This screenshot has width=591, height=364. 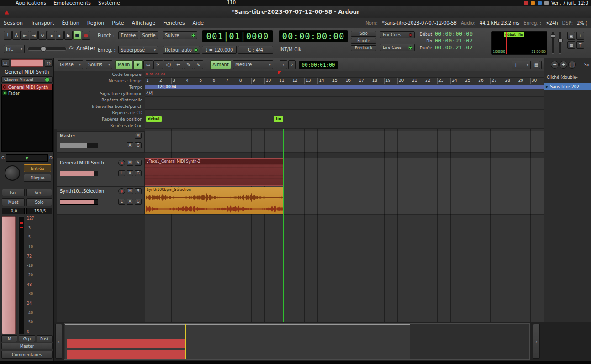 What do you see at coordinates (25, 35) in the screenshot?
I see `goto-start-button: ⇤` at bounding box center [25, 35].